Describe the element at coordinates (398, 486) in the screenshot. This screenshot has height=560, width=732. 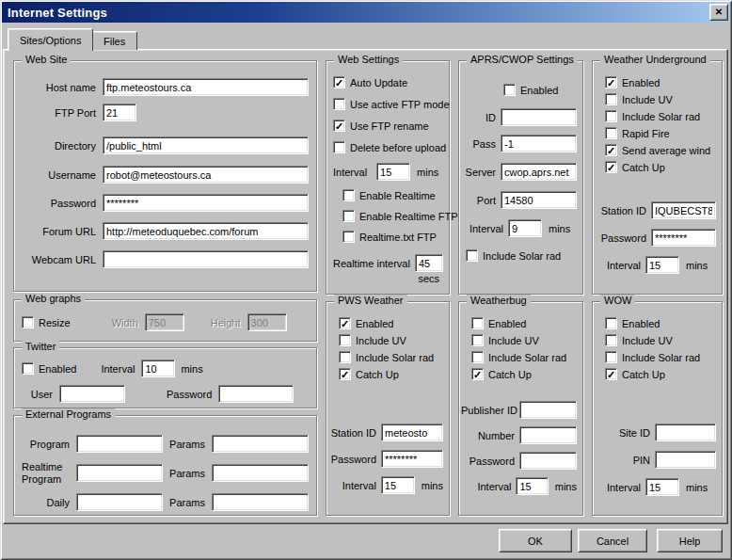
I see `pws-interval-input` at that location.